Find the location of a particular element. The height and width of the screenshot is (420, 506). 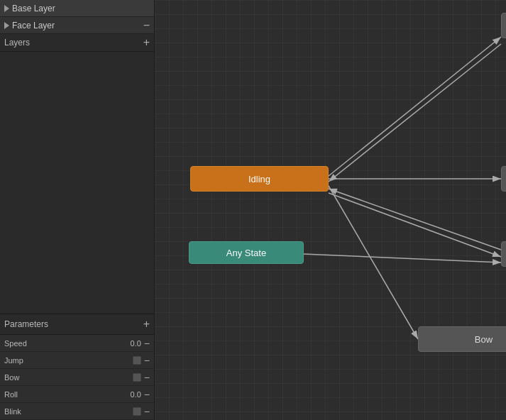

param-roll-minus: − is located at coordinates (147, 394).